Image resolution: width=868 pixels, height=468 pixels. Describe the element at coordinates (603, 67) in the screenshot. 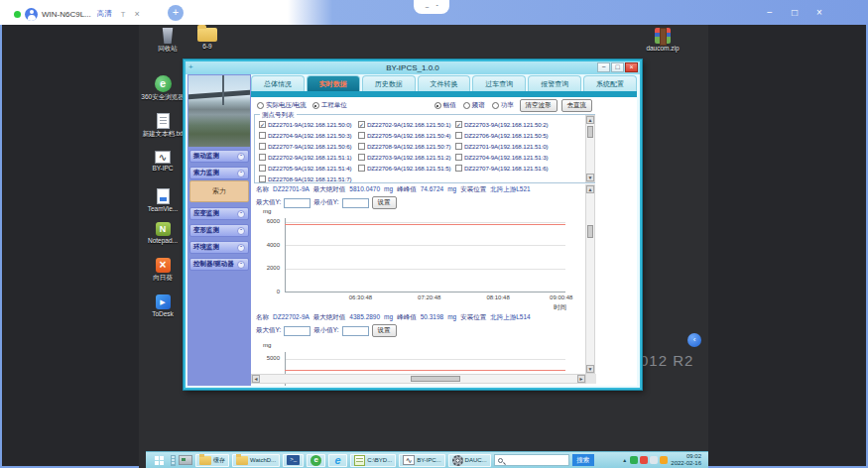

I see `app-window-control-button: −` at that location.